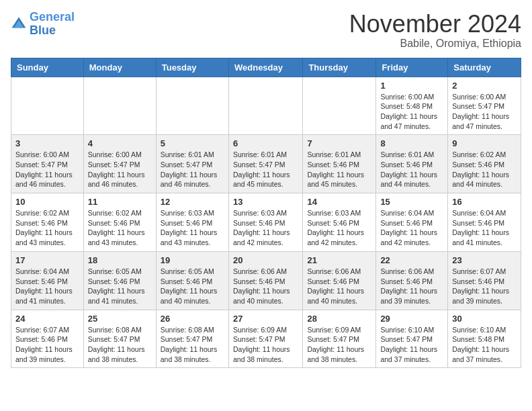 The image size is (532, 411). What do you see at coordinates (412, 86) in the screenshot?
I see `day-number: 1` at bounding box center [412, 86].